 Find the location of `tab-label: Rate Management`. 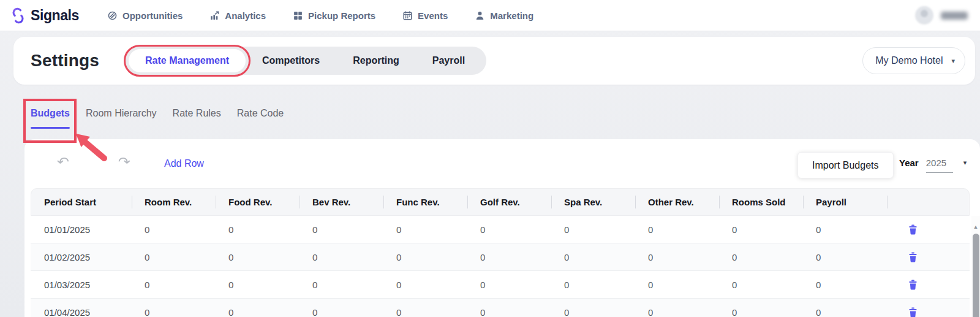

tab-label: Rate Management is located at coordinates (187, 61).